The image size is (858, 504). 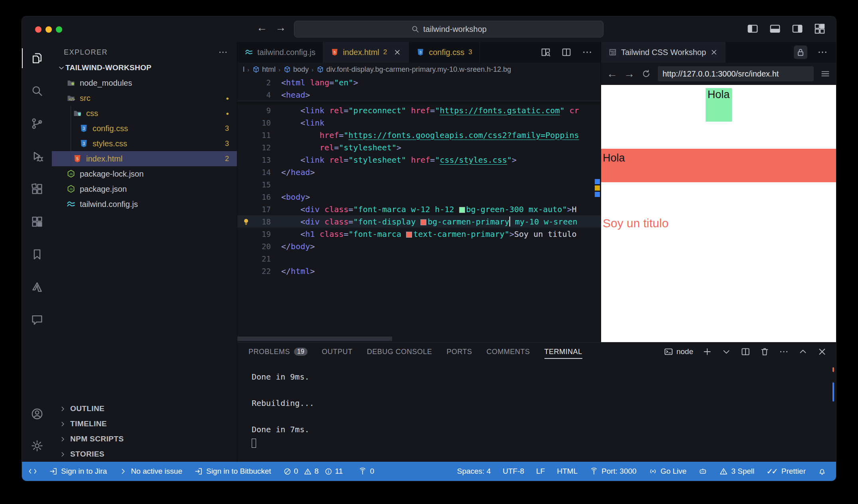 I want to click on code-line-12: 12 rel="stylesheet">, so click(x=419, y=148).